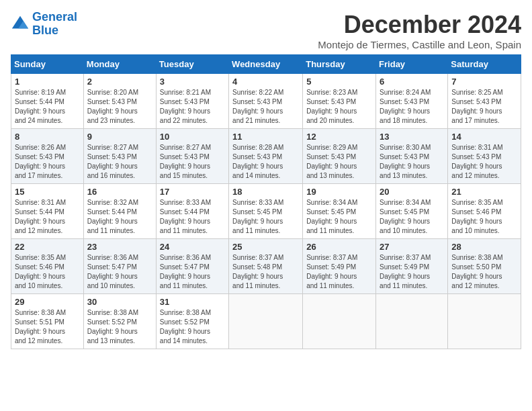  Describe the element at coordinates (339, 162) in the screenshot. I see `day-info: Sunrise: 8:29 AM Sunset: 5:43 PM Dayligh…` at that location.